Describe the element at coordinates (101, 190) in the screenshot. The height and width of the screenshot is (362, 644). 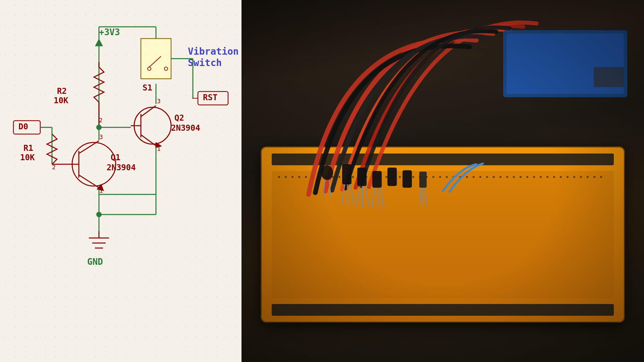
I see `q1-pin1: 1` at that location.